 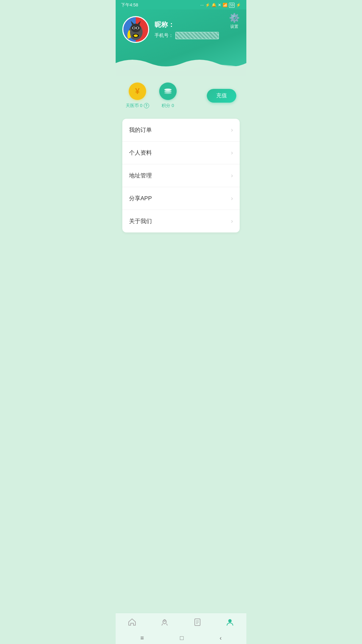 What do you see at coordinates (137, 106) in the screenshot?
I see `coin-label: 天医币 0 ?` at bounding box center [137, 106].